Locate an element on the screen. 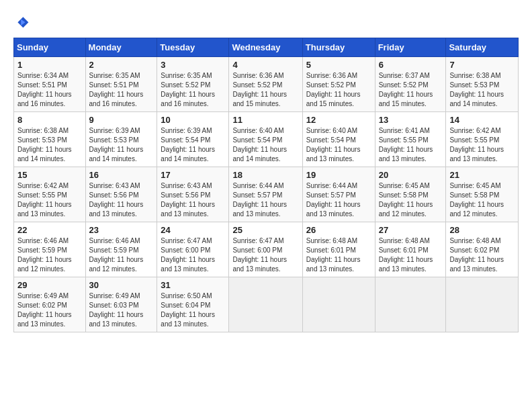 The width and height of the screenshot is (532, 411). day-info: Sunrise: 6:39 AMSunset: 5:54 PMDaylight:… is located at coordinates (188, 145).